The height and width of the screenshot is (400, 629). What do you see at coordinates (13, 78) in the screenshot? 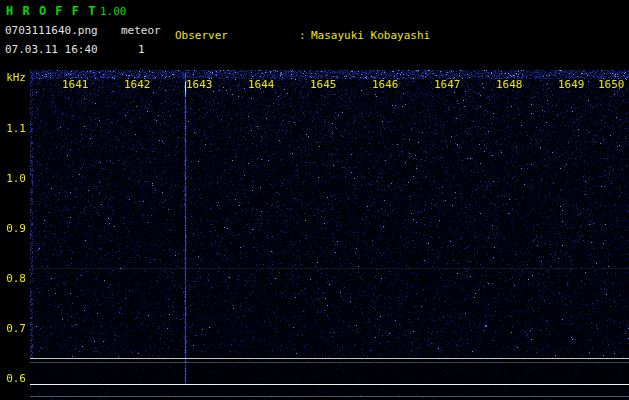
I see `freq-unit-label: kHz` at bounding box center [13, 78].